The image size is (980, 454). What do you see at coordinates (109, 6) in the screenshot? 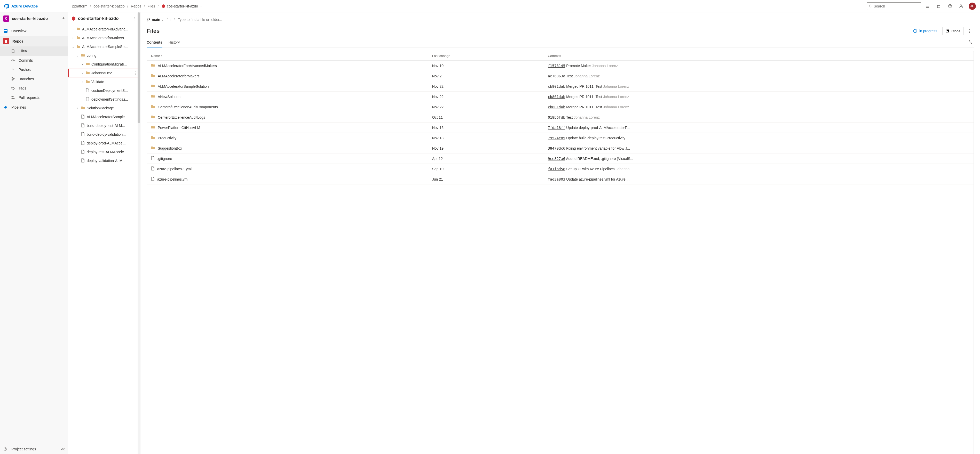
I see `crumb-project: coe-starter-kit-azdo` at bounding box center [109, 6].